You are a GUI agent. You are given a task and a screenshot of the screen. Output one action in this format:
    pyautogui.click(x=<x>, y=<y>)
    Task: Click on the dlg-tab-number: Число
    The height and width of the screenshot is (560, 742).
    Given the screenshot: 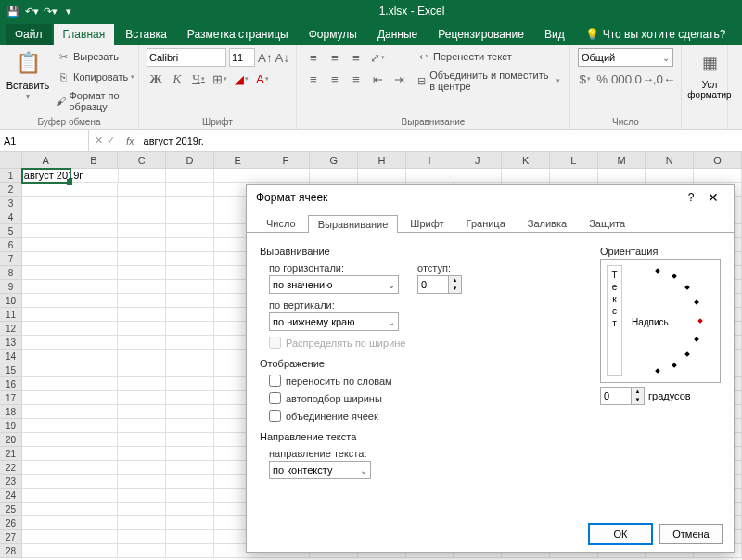 What is the action you would take?
    pyautogui.click(x=281, y=223)
    